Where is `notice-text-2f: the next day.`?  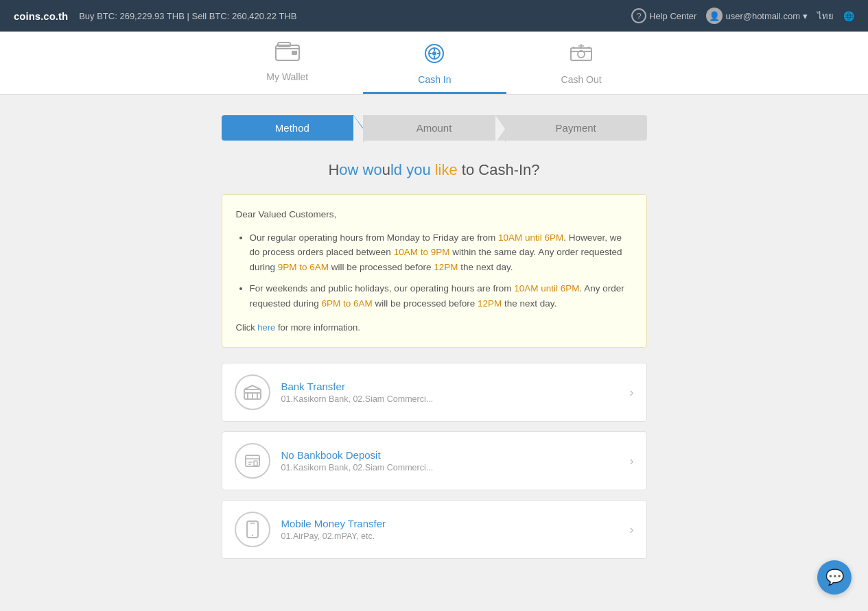 notice-text-2f: the next day. is located at coordinates (529, 303).